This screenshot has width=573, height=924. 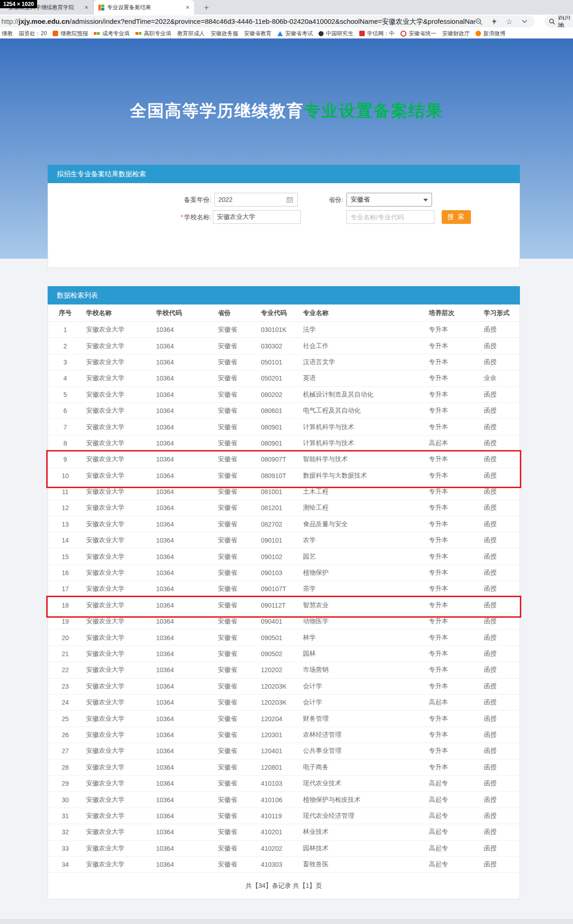 What do you see at coordinates (456, 217) in the screenshot?
I see `search-button: 搜 索` at bounding box center [456, 217].